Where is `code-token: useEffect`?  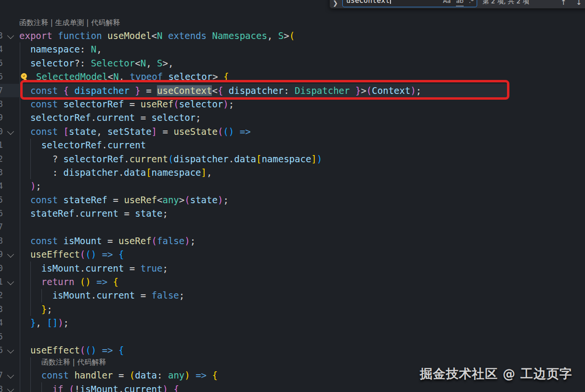 code-token: useEffect is located at coordinates (55, 254).